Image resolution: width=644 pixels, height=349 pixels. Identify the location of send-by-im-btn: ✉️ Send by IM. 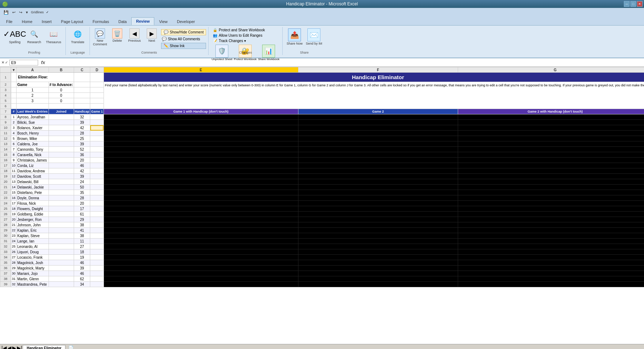
(314, 37).